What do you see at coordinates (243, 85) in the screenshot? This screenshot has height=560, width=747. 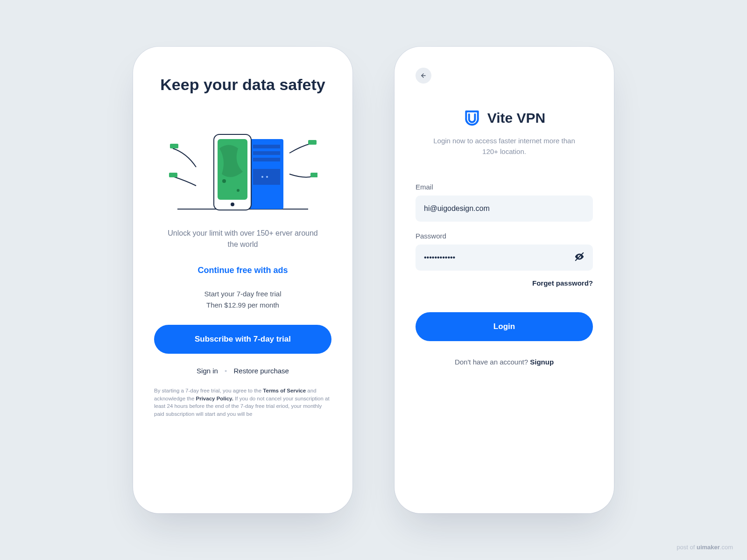 I see `page-title: Keep your data safety` at bounding box center [243, 85].